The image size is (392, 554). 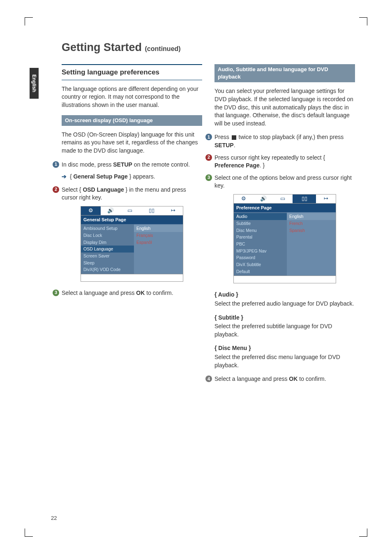 What do you see at coordinates (141, 176) in the screenshot?
I see `arrow-text-c: } appears.` at bounding box center [141, 176].